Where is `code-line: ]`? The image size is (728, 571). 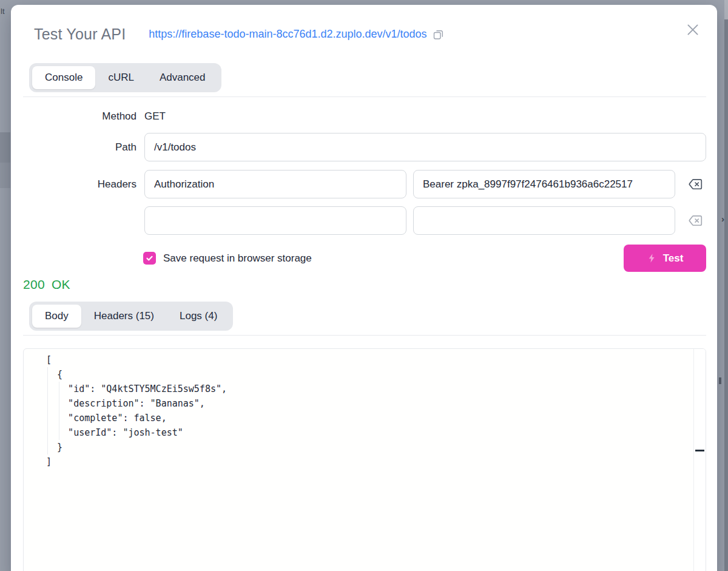
code-line: ] is located at coordinates (369, 462).